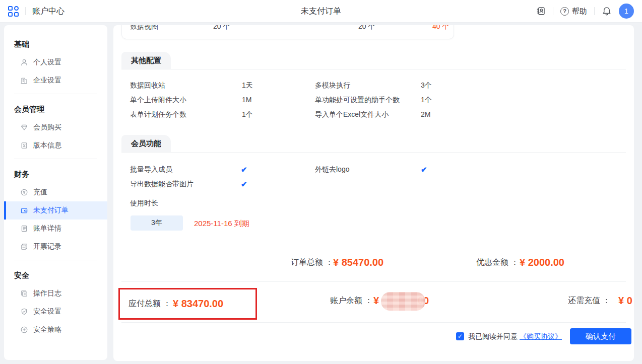 The height and width of the screenshot is (364, 642). Describe the element at coordinates (47, 127) in the screenshot. I see `sidebar-item-label: 会员购买` at that location.